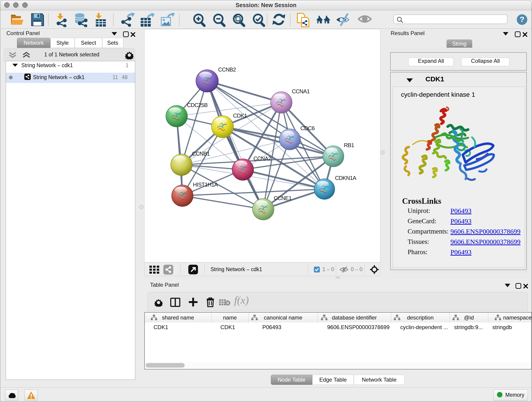  I want to click on svg-text: CDK1, so click(240, 115).